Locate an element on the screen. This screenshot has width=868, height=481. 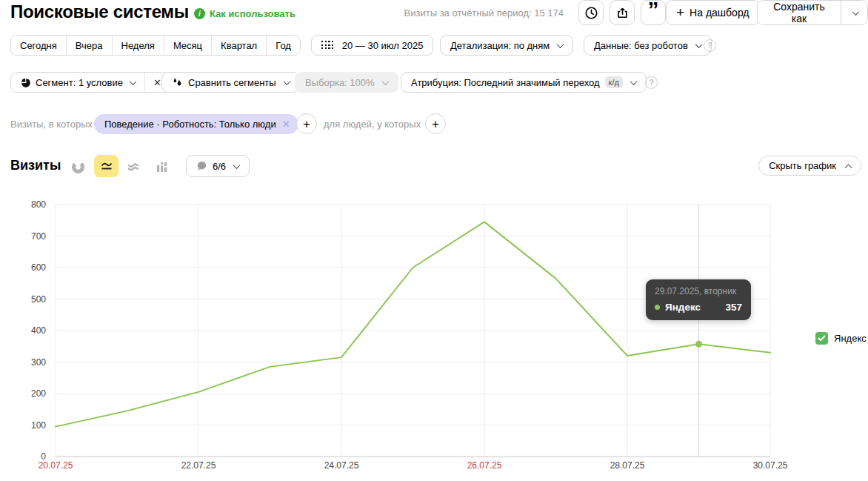
y-tick-label: 800 is located at coordinates (39, 205).